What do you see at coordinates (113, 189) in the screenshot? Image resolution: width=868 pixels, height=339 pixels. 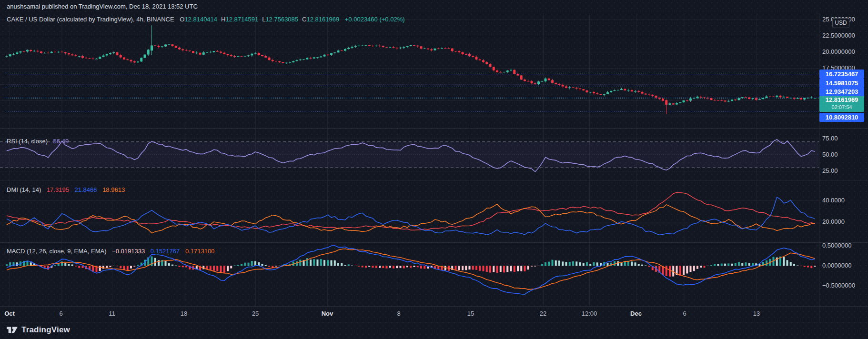 I see `dmi-value-minus-di: 18.9613` at bounding box center [113, 189].